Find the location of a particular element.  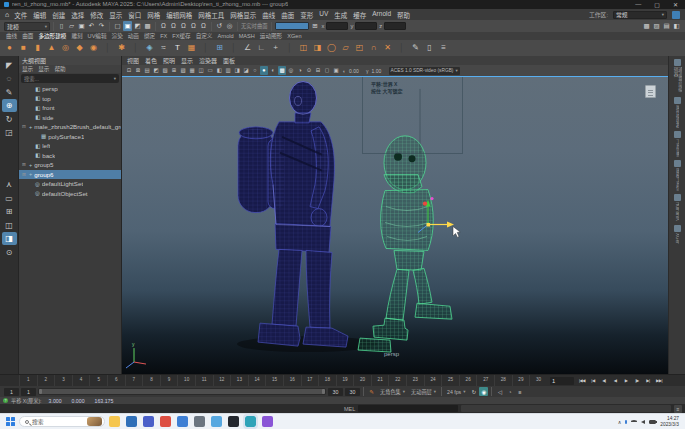

motion-blur-icon: ⊟ is located at coordinates (318, 70).